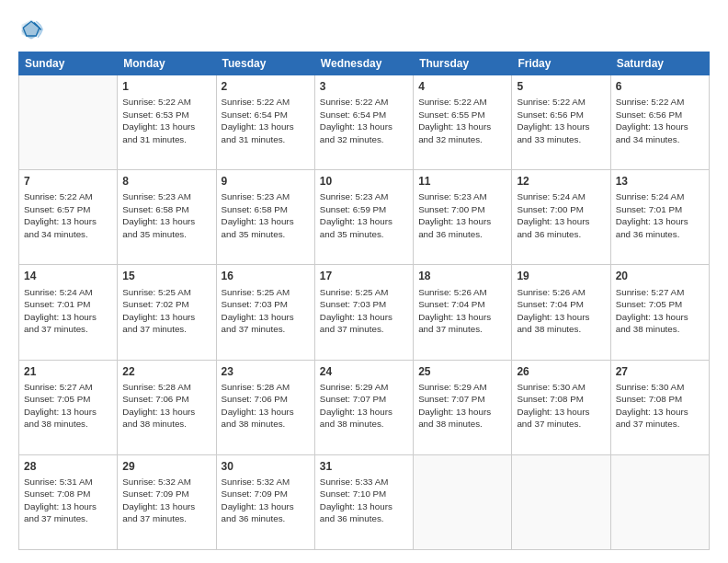 The image size is (728, 563). What do you see at coordinates (68, 372) in the screenshot?
I see `day-number: 21` at bounding box center [68, 372].